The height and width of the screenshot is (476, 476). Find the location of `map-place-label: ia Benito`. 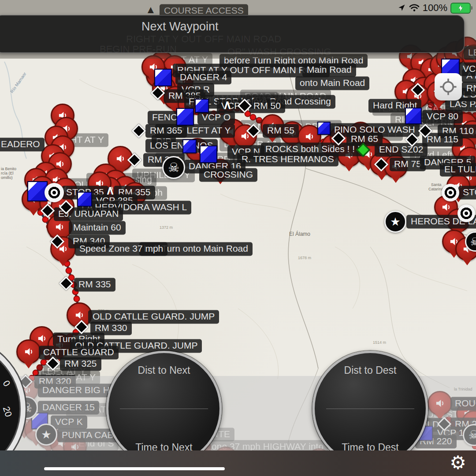

map-place-label: ia Benito is located at coordinates (9, 169).